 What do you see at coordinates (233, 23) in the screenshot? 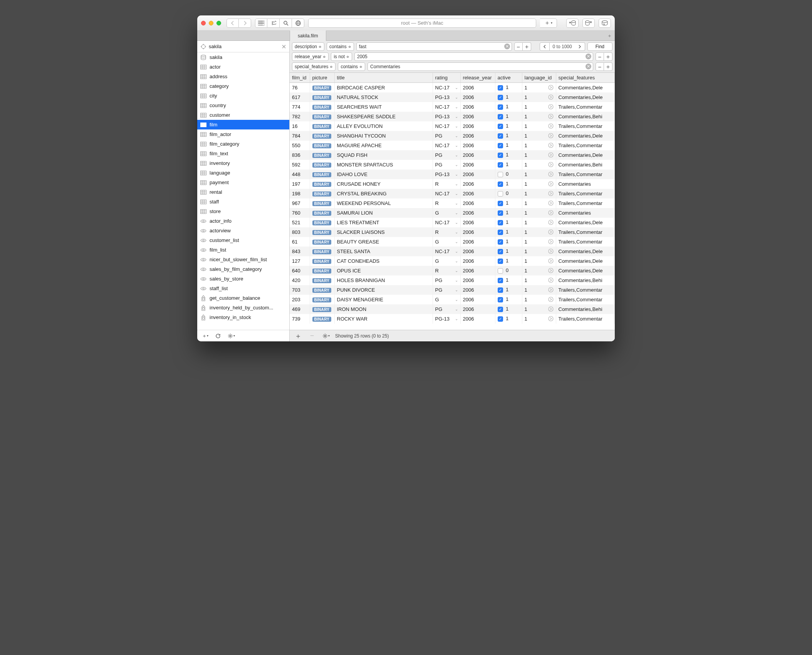
I see `nav-back-button` at bounding box center [233, 23].